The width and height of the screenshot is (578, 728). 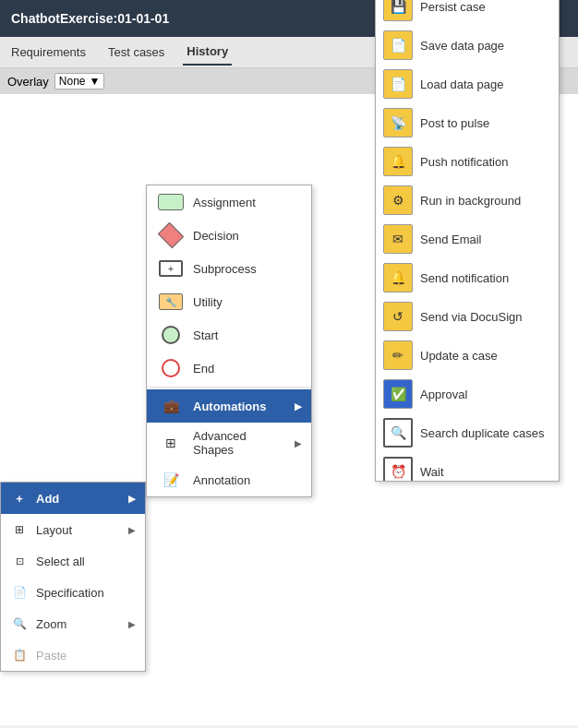 I want to click on utility-shape-icon: 🔧, so click(x=171, y=302).